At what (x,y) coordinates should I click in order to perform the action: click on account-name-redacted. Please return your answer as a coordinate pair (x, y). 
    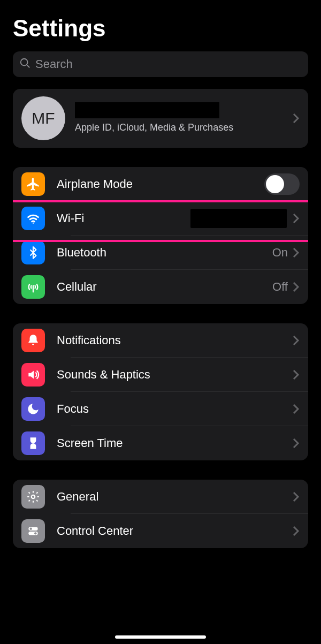
    Looking at the image, I should click on (147, 110).